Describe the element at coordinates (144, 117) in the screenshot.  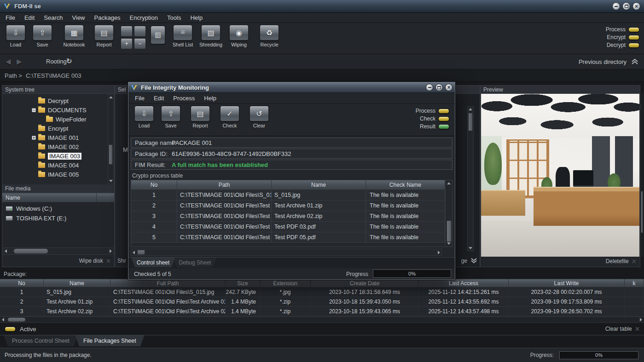
I see `dialog-load-button: ⇩ Load` at that location.